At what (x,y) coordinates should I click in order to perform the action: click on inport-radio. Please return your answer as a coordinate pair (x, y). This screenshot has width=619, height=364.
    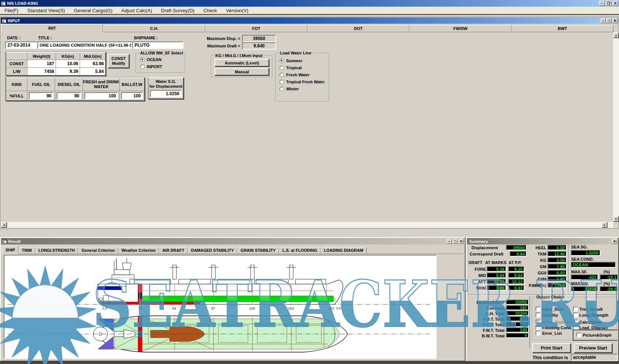
    Looking at the image, I should click on (142, 67).